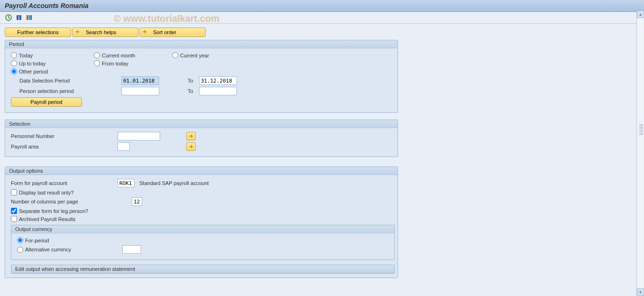 This screenshot has width=644, height=296. What do you see at coordinates (203, 269) in the screenshot?
I see `edit-output-group: Edit output when accessing remuneration …` at bounding box center [203, 269].